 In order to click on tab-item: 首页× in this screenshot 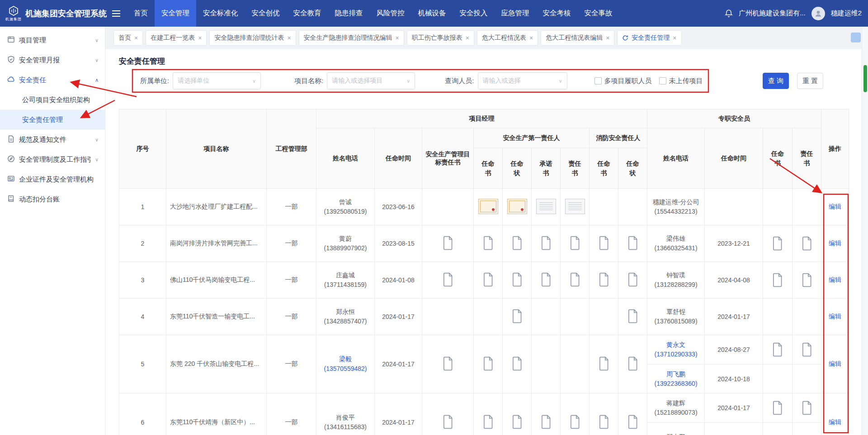, I will do `click(128, 38)`.